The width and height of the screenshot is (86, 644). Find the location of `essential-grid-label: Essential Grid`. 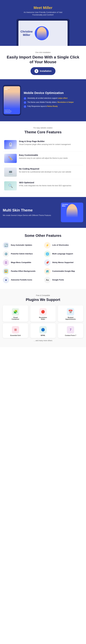

essential-grid-label: Essential Grid is located at coordinates (15, 336).